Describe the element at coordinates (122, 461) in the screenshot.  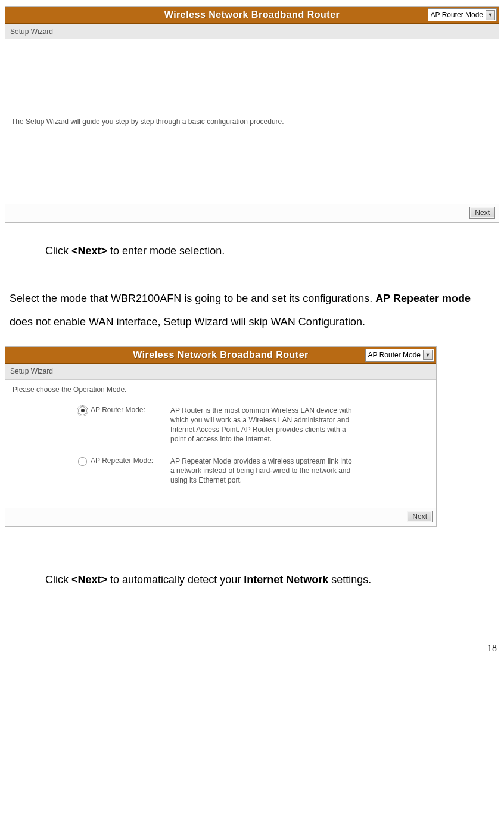
I see `option-label: AP Repeater Mode:` at that location.